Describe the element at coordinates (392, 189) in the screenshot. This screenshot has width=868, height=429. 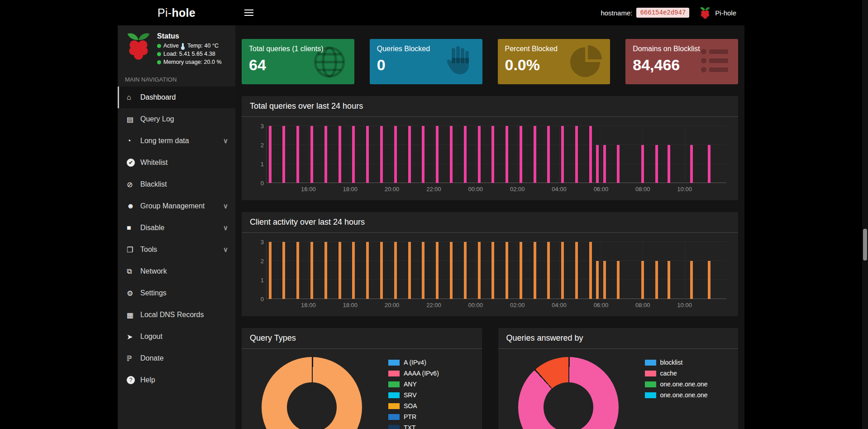
I see `x-axis-tick: 20:00` at that location.